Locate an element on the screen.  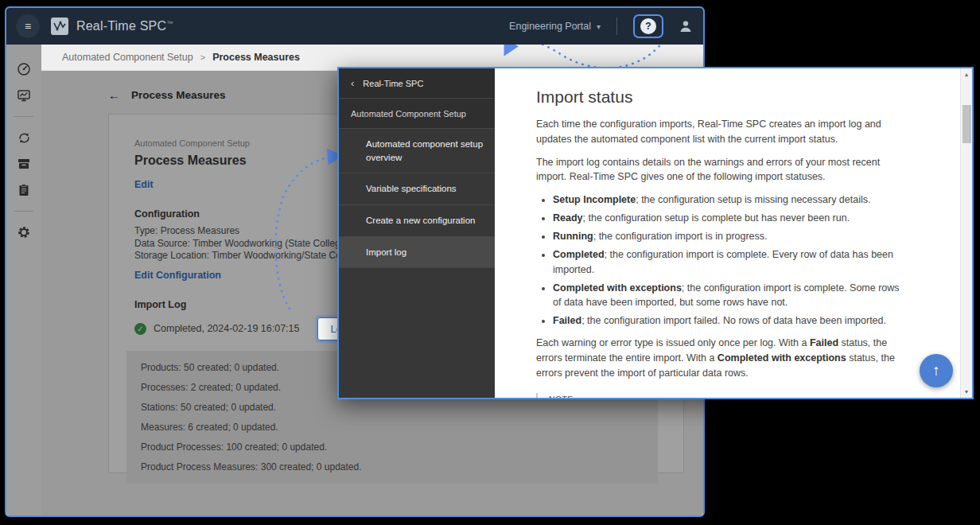
scroll-down-icon: ▼ is located at coordinates (966, 391).